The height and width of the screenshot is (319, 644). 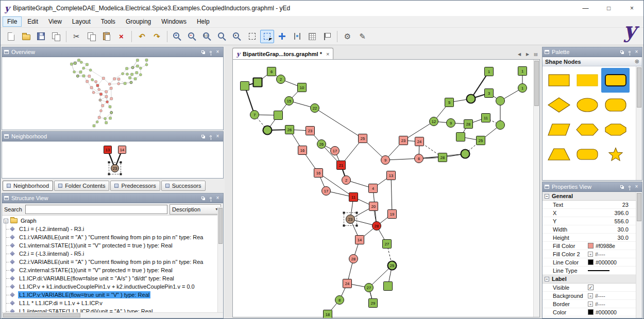 What do you see at coordinates (112, 310) in the screenshot?
I see `structure-item: L1.iinternal:STATE(1,L1.ICP.di)(unit = "…` at bounding box center [112, 310].